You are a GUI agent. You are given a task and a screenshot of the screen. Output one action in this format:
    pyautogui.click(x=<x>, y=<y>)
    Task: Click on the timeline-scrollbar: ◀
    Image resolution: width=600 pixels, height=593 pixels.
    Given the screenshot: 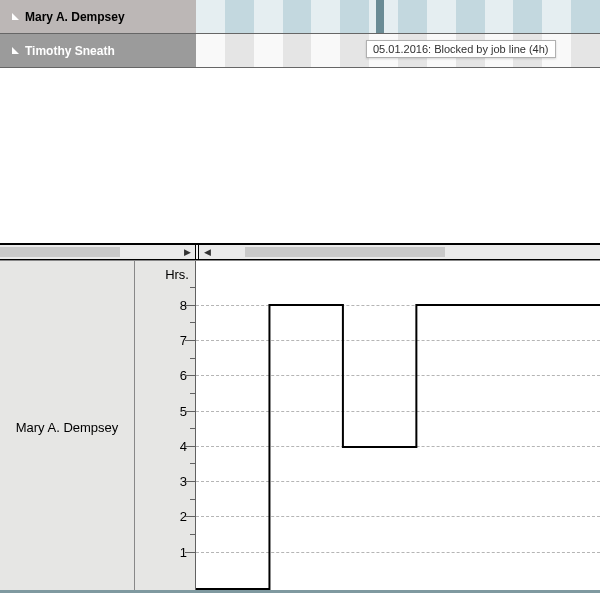 What is the action you would take?
    pyautogui.click(x=399, y=252)
    